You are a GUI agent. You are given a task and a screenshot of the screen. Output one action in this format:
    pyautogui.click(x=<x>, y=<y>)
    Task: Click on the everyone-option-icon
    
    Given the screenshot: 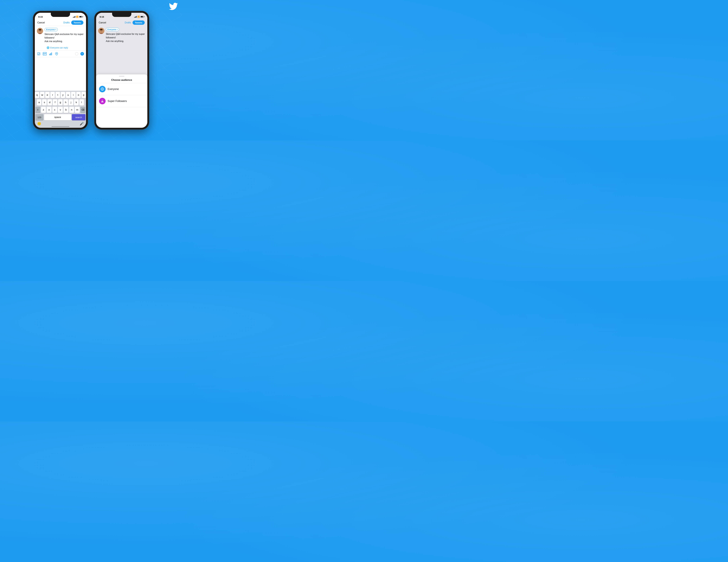 What is the action you would take?
    pyautogui.click(x=102, y=89)
    